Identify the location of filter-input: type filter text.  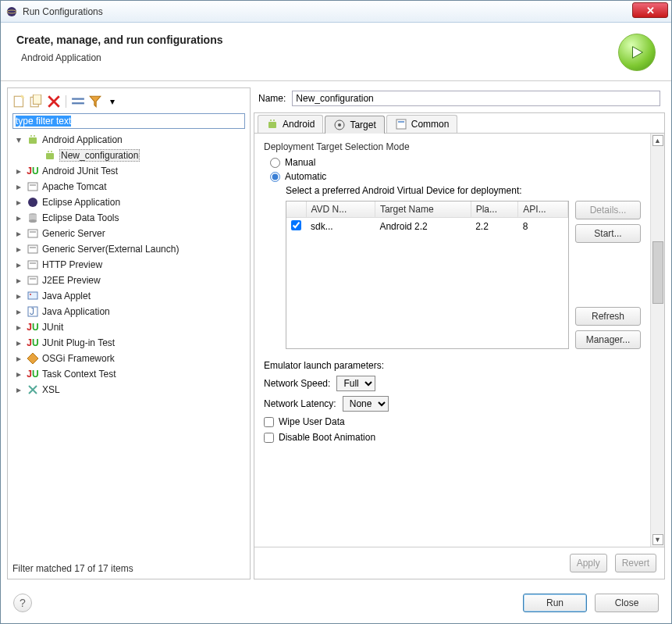
(129, 121).